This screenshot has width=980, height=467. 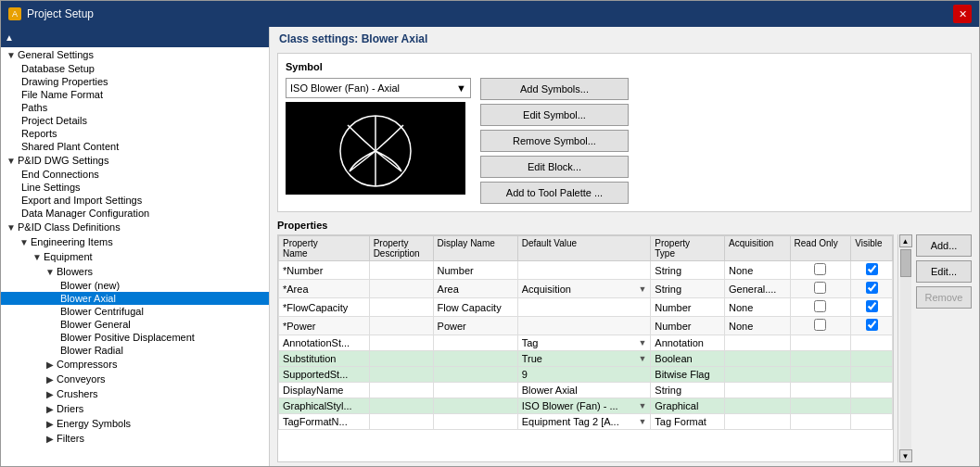 I want to click on tree-item-blower-centrifugal: Blower Centrifugal, so click(x=135, y=311).